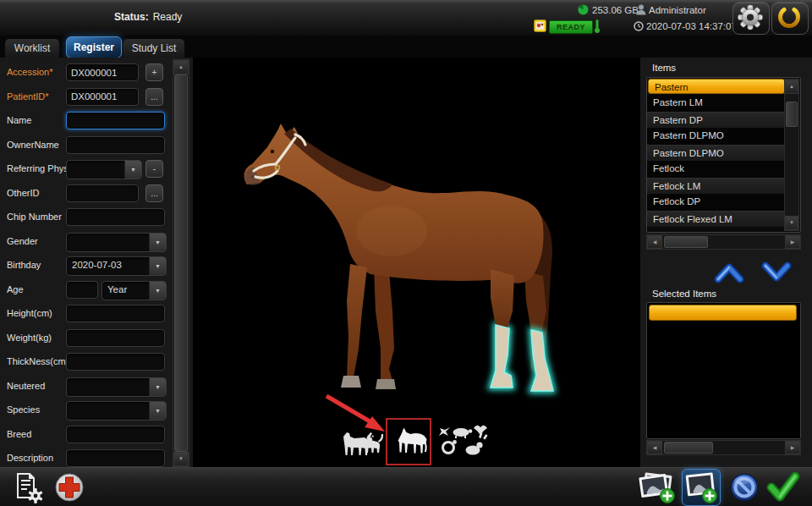  What do you see at coordinates (542, 360) in the screenshot?
I see `horse-far-pastern-selected` at bounding box center [542, 360].